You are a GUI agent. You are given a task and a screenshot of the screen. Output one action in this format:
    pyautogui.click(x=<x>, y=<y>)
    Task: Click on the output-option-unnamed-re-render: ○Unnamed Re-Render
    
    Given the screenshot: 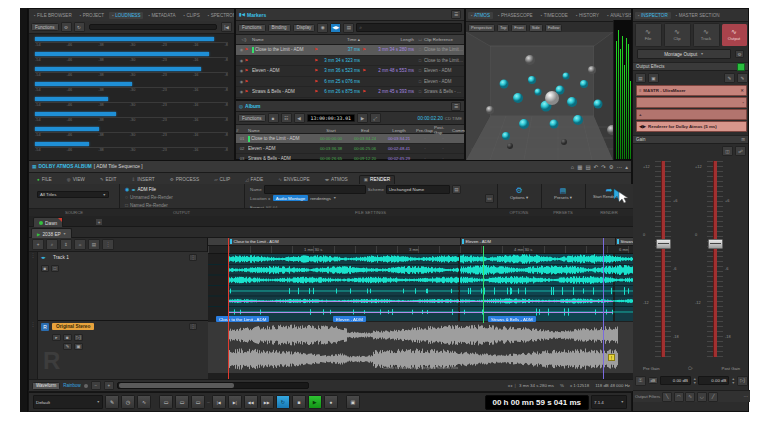 What is the action you would take?
    pyautogui.click(x=149, y=197)
    